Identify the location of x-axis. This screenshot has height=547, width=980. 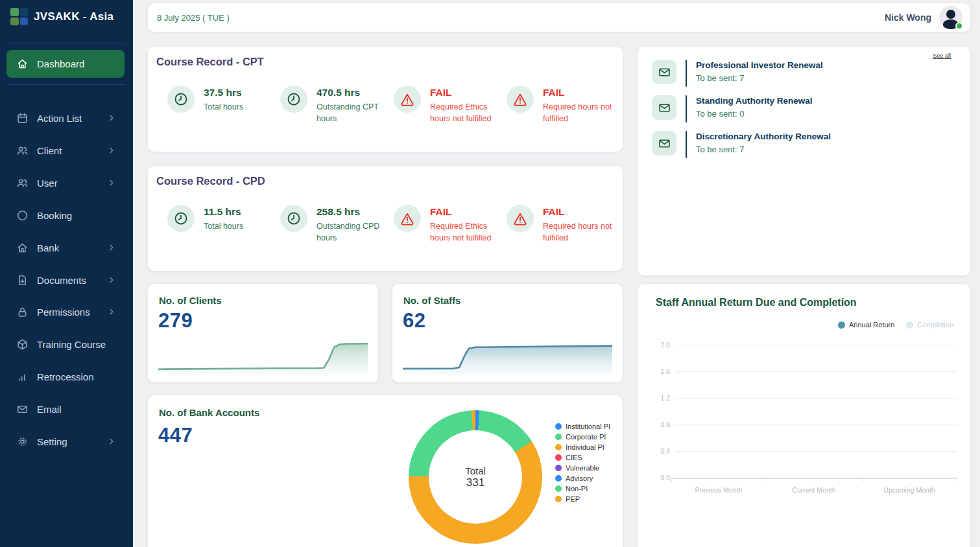
(815, 478).